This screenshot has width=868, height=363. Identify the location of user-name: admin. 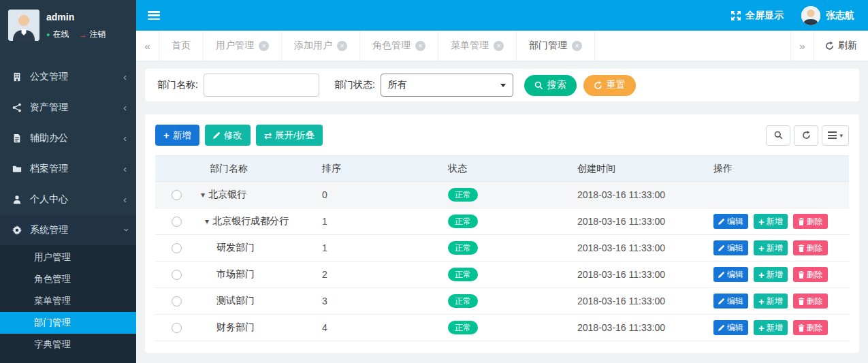
(76, 17).